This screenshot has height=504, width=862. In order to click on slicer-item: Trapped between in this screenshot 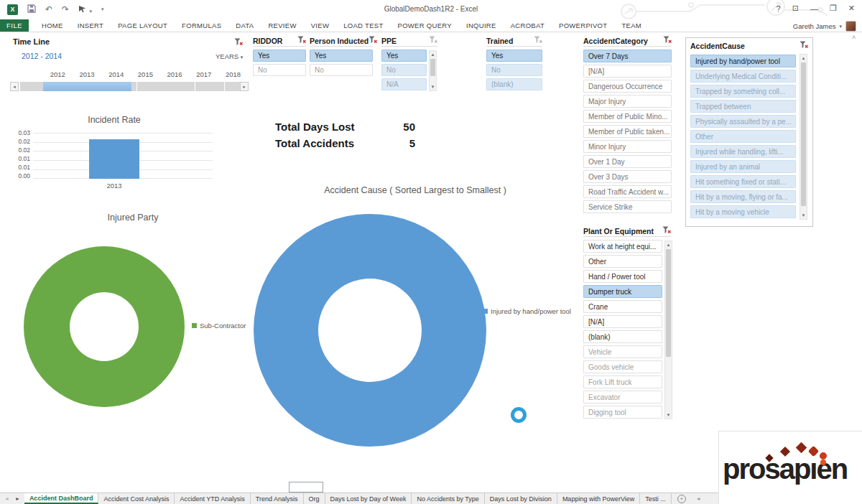, I will do `click(743, 106)`.